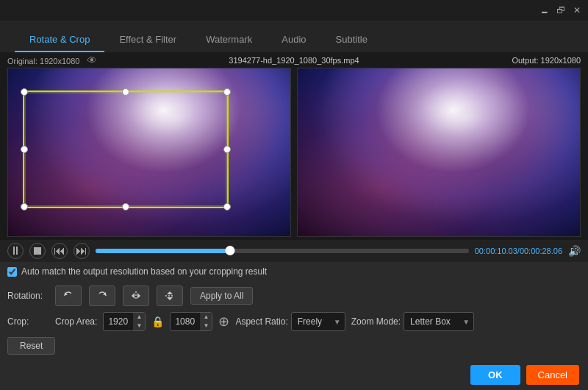 This screenshot has width=588, height=390. I want to click on minimize-button: 🗕, so click(545, 10).